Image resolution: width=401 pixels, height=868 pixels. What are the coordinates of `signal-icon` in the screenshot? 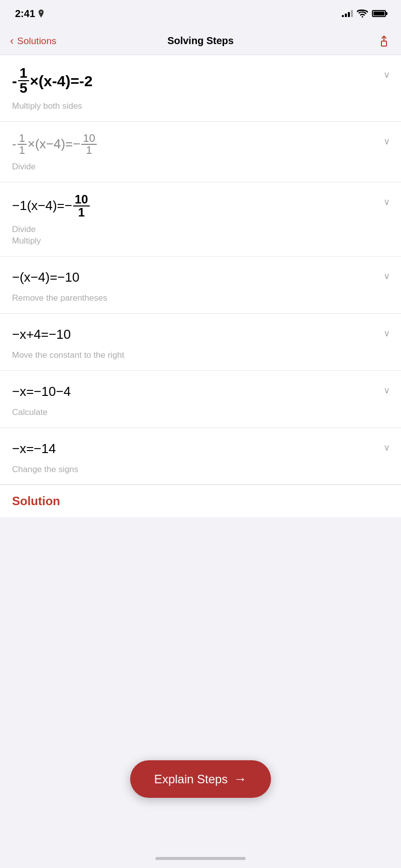 It's located at (347, 14).